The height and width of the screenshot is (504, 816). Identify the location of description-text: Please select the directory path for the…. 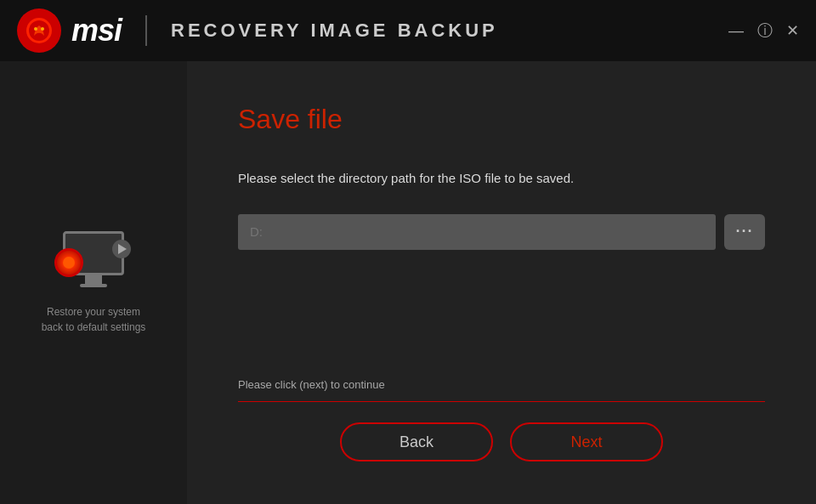
(502, 178).